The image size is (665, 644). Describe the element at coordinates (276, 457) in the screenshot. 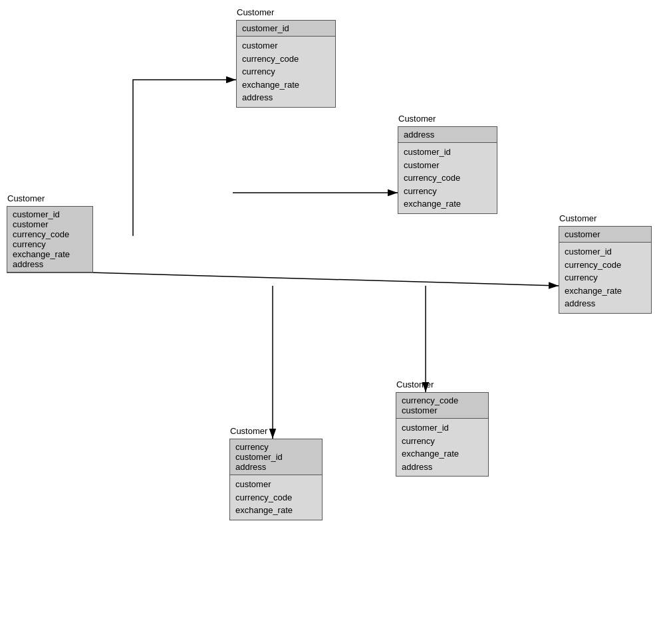

I see `table-bottom-center-header: currency customer_id address` at that location.